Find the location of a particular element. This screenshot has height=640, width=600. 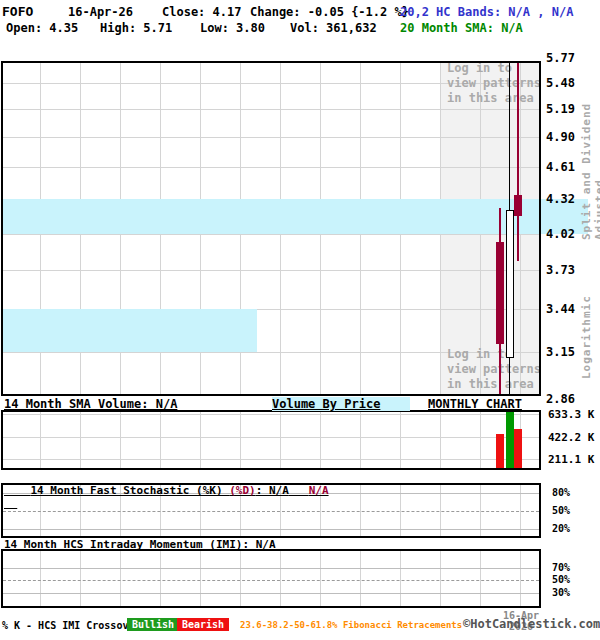

price-tick-label: 3.73 is located at coordinates (560, 270).